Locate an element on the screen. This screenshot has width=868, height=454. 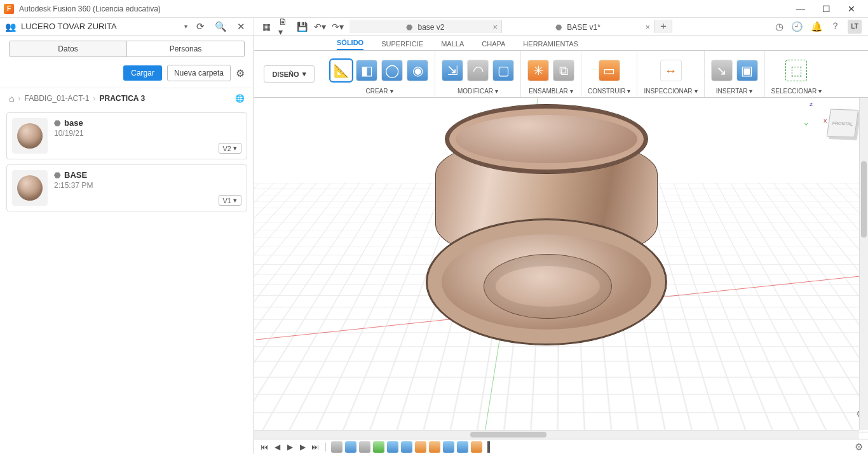
team-icon: 👥 is located at coordinates (10, 27).